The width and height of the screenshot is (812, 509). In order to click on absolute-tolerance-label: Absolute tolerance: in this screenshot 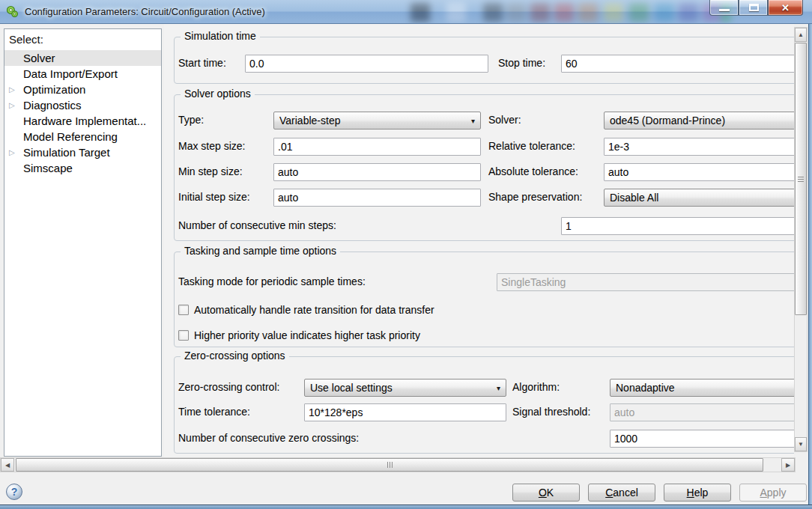, I will do `click(533, 172)`.